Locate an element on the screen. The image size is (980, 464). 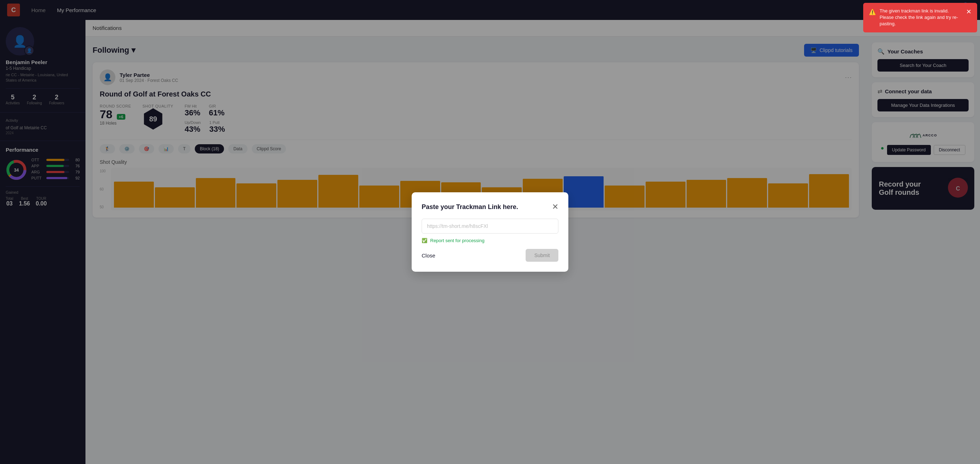
toast-close-button: ✕ is located at coordinates (969, 12).